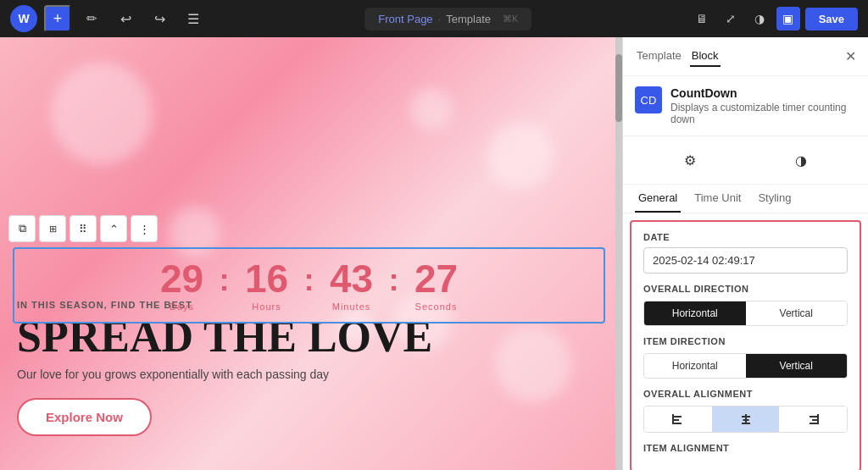 Image resolution: width=868 pixels, height=470 pixels. What do you see at coordinates (690, 160) in the screenshot?
I see `gear-icon: ⚙` at bounding box center [690, 160].